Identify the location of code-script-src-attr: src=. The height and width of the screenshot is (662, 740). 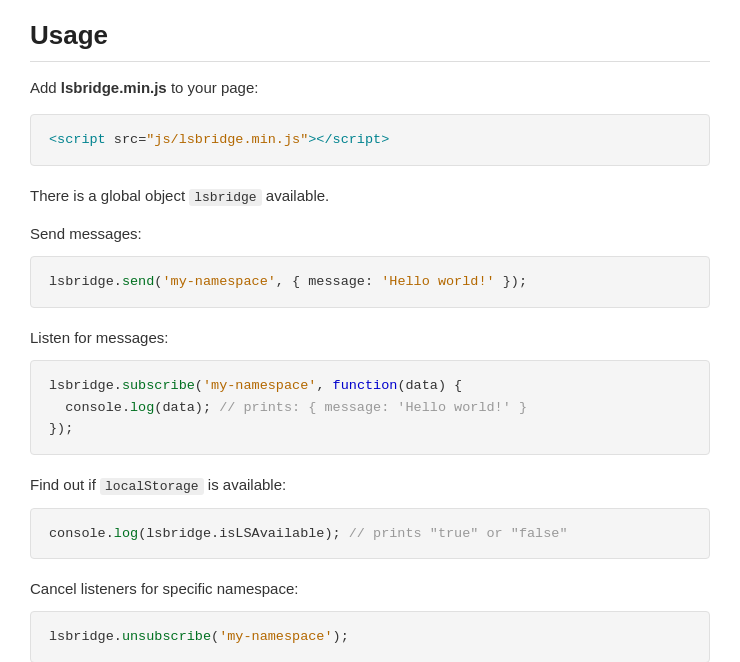
(130, 140).